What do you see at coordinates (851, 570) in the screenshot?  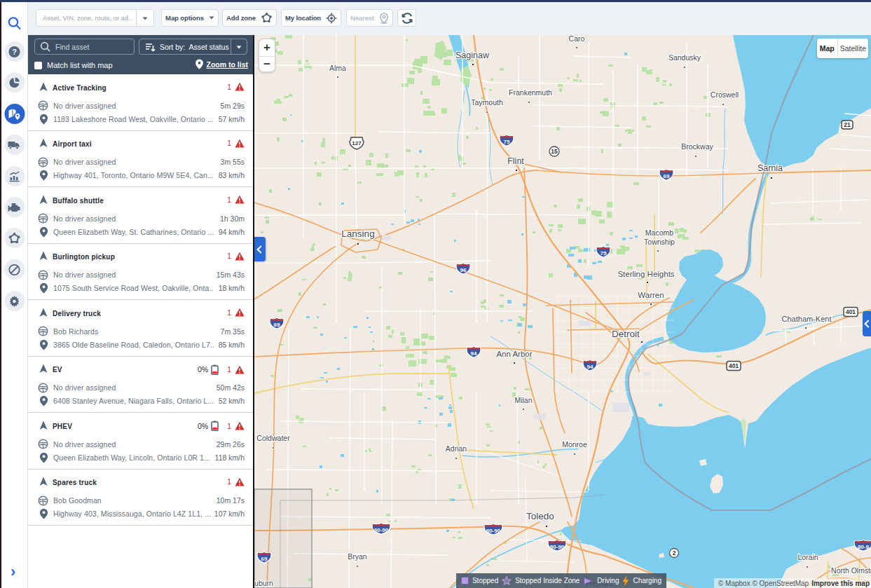 I see `svg-text: North Olmste` at bounding box center [851, 570].